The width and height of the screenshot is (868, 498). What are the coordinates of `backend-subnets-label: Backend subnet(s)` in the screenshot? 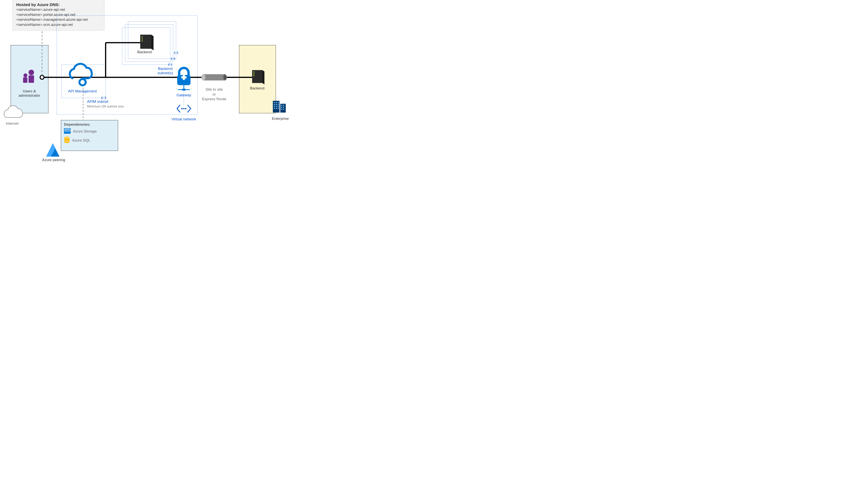 It's located at (165, 71).